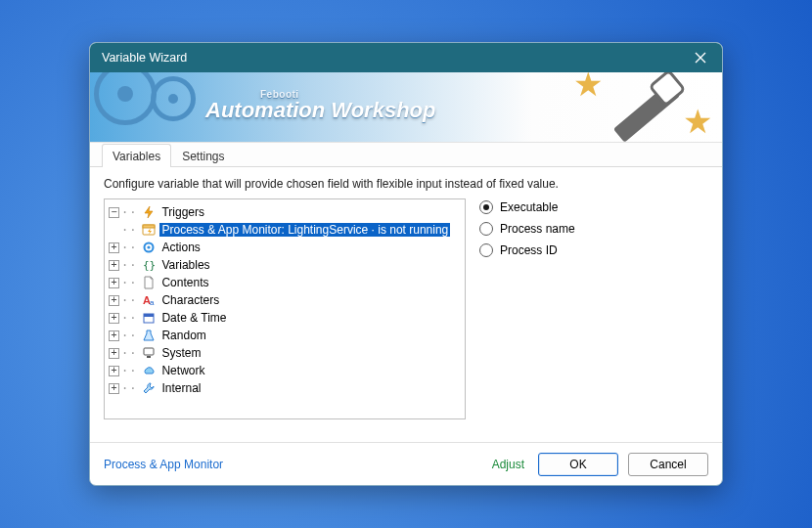  Describe the element at coordinates (285, 212) in the screenshot. I see `tree-node-triggers: − ·· Triggers` at that location.